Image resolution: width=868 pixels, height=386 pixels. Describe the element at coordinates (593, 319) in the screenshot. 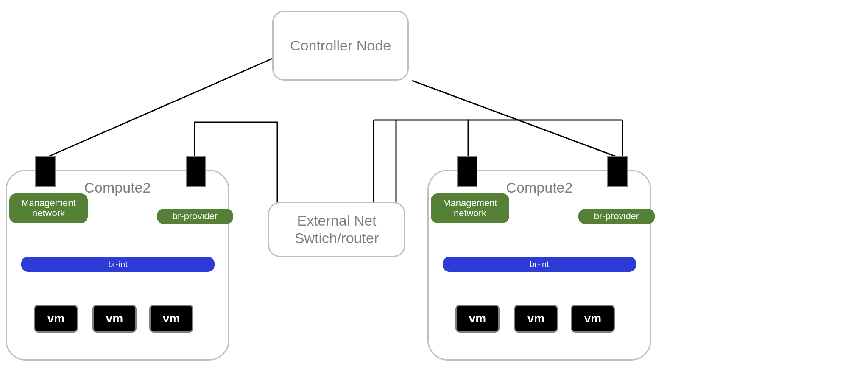

I see `vm-right-3: vm` at that location.